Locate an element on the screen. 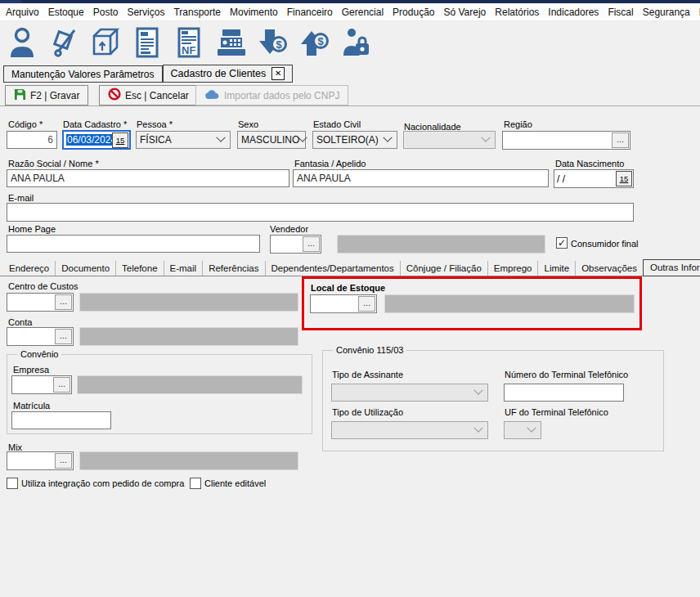  numero-terminal-field is located at coordinates (564, 393).